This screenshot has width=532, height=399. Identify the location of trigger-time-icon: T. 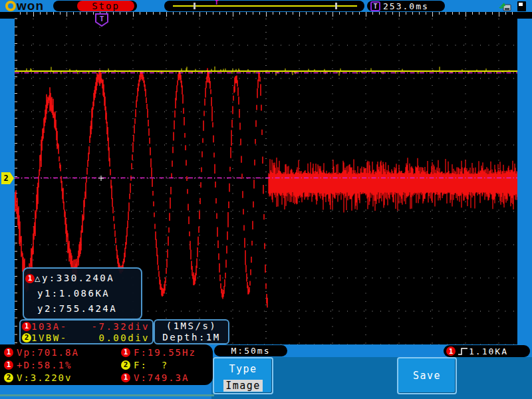
(375, 7).